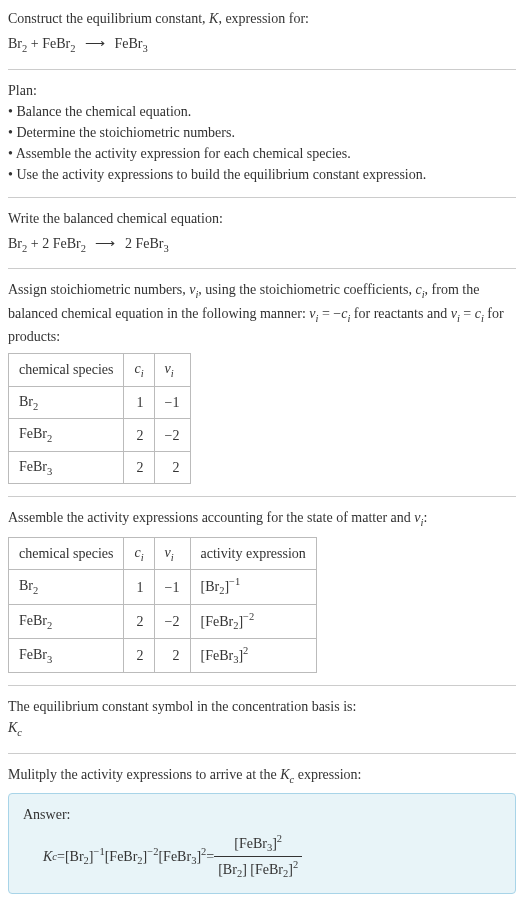 This screenshot has width=524, height=903. Describe the element at coordinates (100, 418) in the screenshot. I see `stoich-table: chemical species ci νi Br2 1 −1 FeBr2 2 …` at that location.